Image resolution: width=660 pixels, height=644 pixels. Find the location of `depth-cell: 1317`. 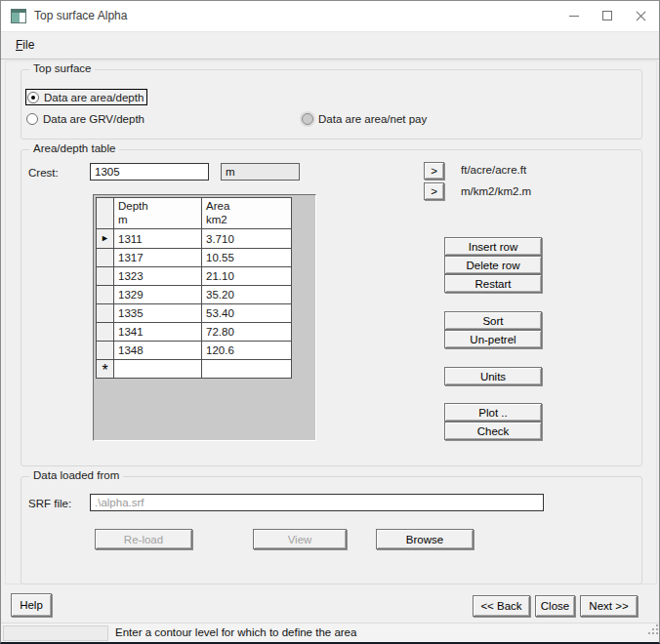

depth-cell: 1317 is located at coordinates (158, 258).